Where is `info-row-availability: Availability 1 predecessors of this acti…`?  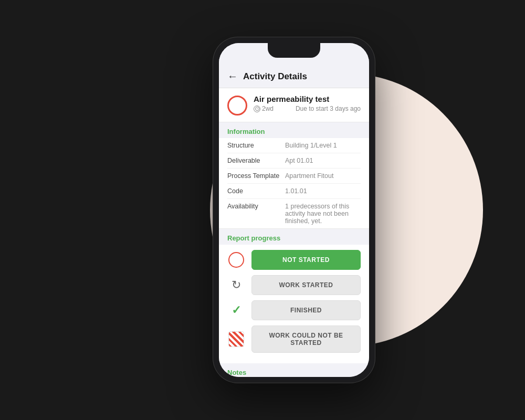
info-row-availability: Availability 1 predecessors of this acti… is located at coordinates (294, 214).